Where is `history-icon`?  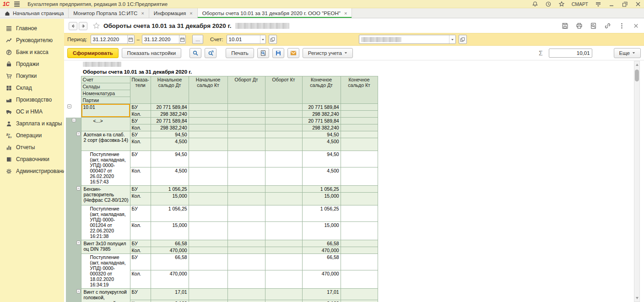 history-icon is located at coordinates (548, 4).